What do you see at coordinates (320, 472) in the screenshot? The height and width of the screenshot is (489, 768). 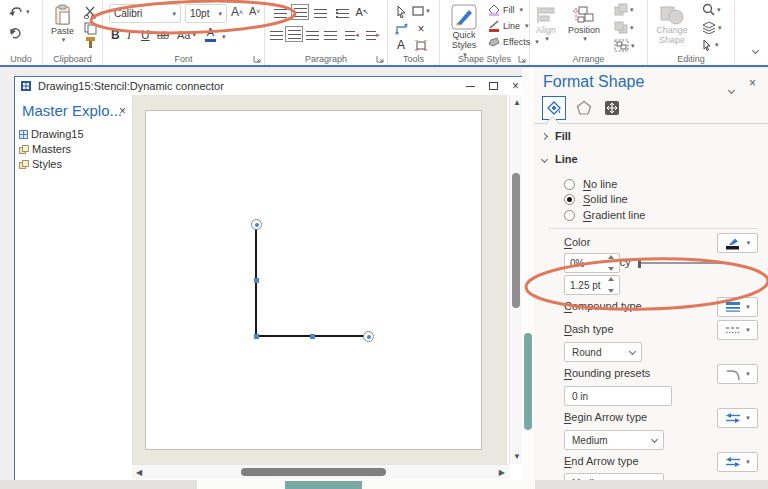 I see `drawing-horizontal-scrollbar: ◀ ▶` at bounding box center [320, 472].